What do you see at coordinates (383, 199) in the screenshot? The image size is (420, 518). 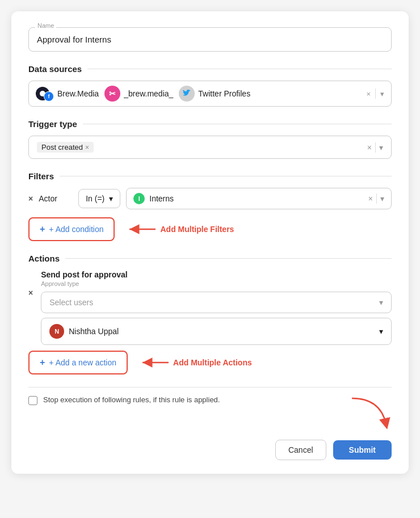 I see `filter-value-dropdown: ▾` at bounding box center [383, 199].